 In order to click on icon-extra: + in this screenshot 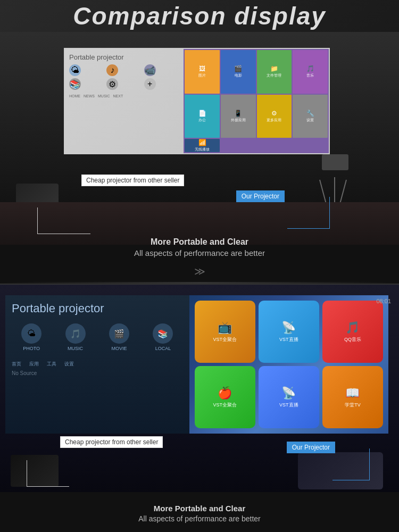, I will do `click(150, 84)`.